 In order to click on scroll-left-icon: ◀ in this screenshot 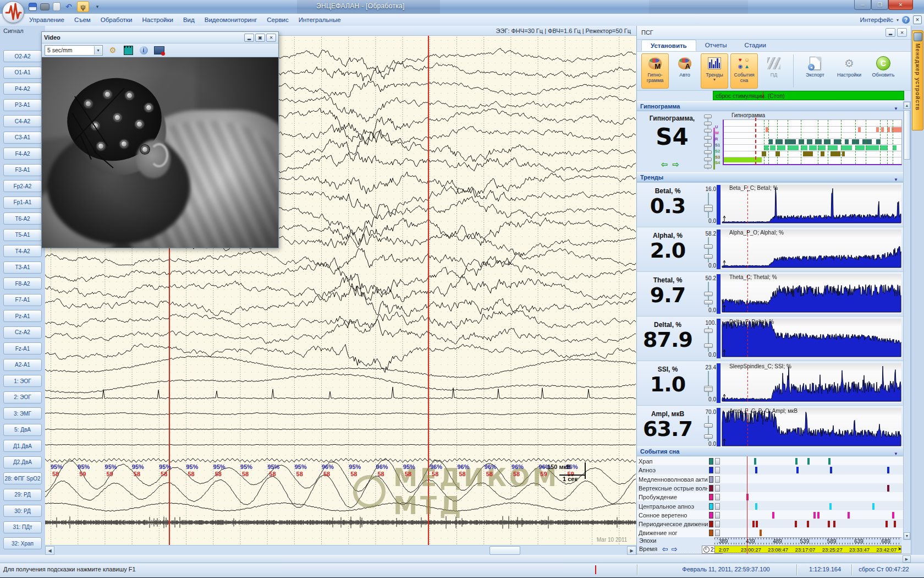, I will do `click(50, 550)`.